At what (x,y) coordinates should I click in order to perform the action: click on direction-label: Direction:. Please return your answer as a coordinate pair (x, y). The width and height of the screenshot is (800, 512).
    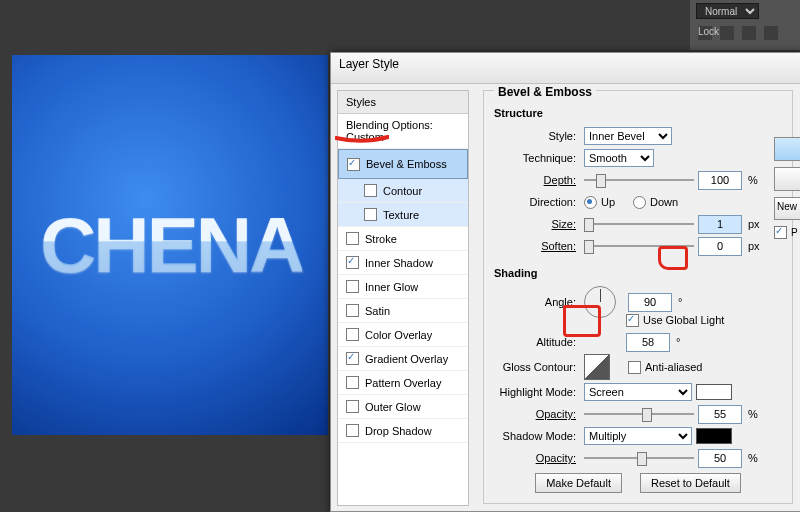
    Looking at the image, I should click on (537, 202).